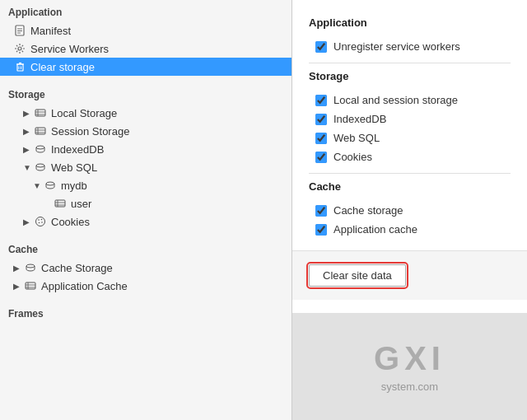 Image resolution: width=527 pixels, height=420 pixels. I want to click on app-cache-right-label: Application cache, so click(375, 229).